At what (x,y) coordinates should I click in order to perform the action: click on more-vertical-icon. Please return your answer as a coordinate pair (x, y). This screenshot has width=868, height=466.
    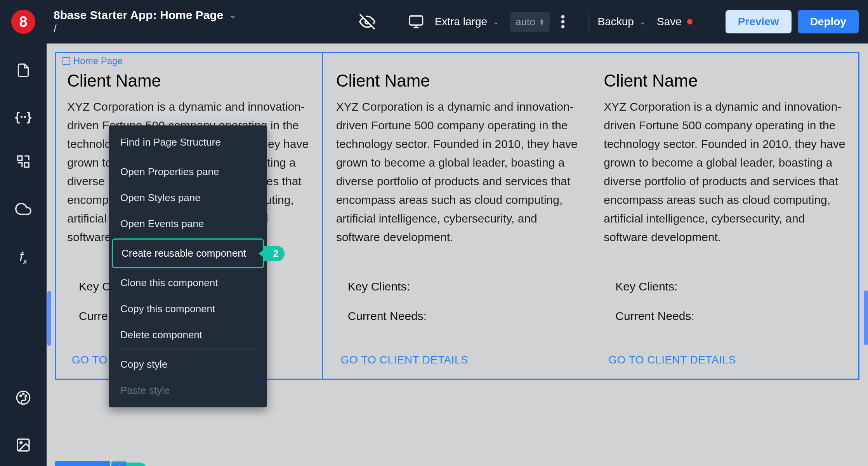
    Looking at the image, I should click on (563, 22).